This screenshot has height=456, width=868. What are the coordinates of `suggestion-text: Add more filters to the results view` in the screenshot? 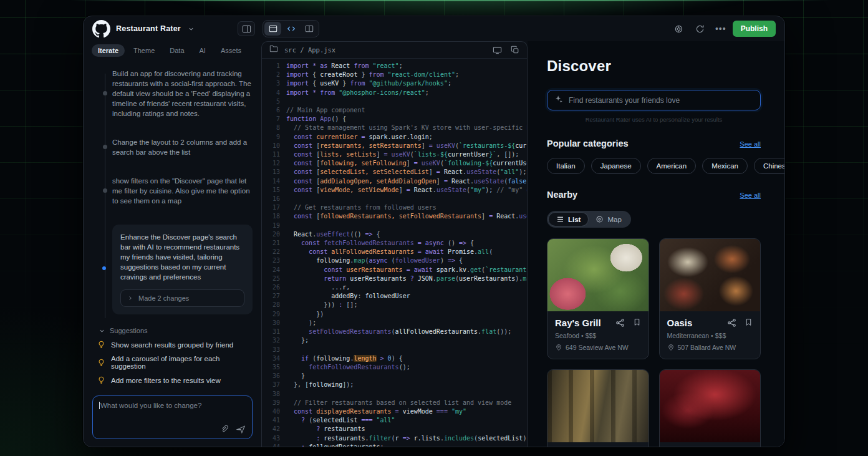 It's located at (166, 381).